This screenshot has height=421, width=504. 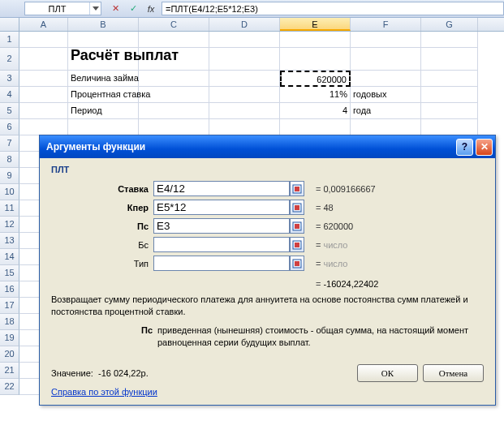 I want to click on row-head: 4, so click(x=10, y=95).